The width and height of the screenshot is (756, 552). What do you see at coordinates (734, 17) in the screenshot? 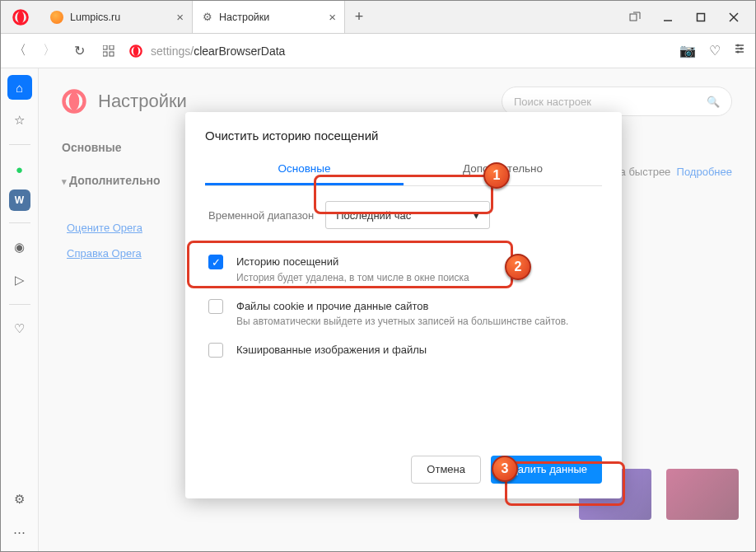
I see `close-window-button` at bounding box center [734, 17].